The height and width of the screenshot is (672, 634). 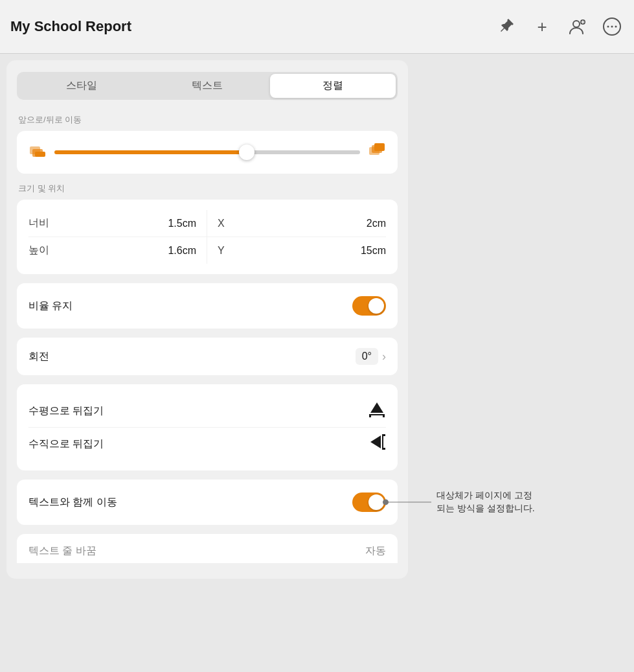 What do you see at coordinates (207, 237) in the screenshot?
I see `size-grid: 너비 1.5cm X 2cm 높이 1.6cm Y 15cm` at bounding box center [207, 237].